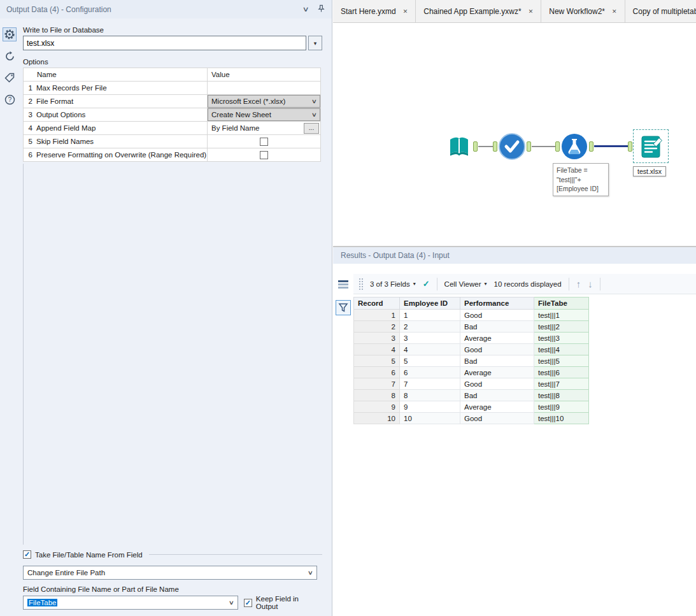 The width and height of the screenshot is (696, 616). Describe the element at coordinates (562, 373) in the screenshot. I see `result-cell-ft: test|||6` at that location.